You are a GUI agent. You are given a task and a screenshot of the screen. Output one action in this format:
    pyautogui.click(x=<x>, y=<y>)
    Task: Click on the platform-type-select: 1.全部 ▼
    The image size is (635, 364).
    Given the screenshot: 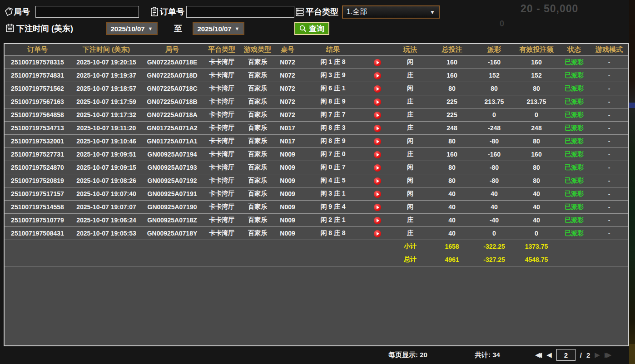 What is the action you would take?
    pyautogui.click(x=391, y=12)
    